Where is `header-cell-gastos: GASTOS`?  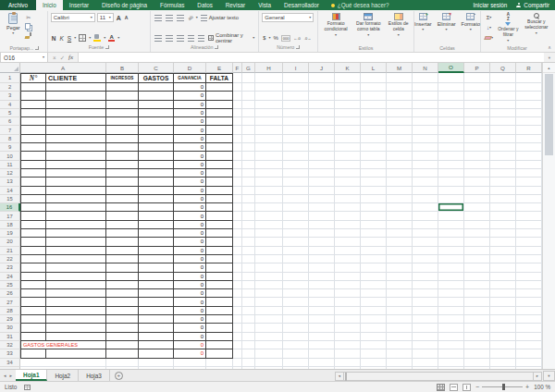 header-cell-gastos: GASTOS is located at coordinates (156, 78).